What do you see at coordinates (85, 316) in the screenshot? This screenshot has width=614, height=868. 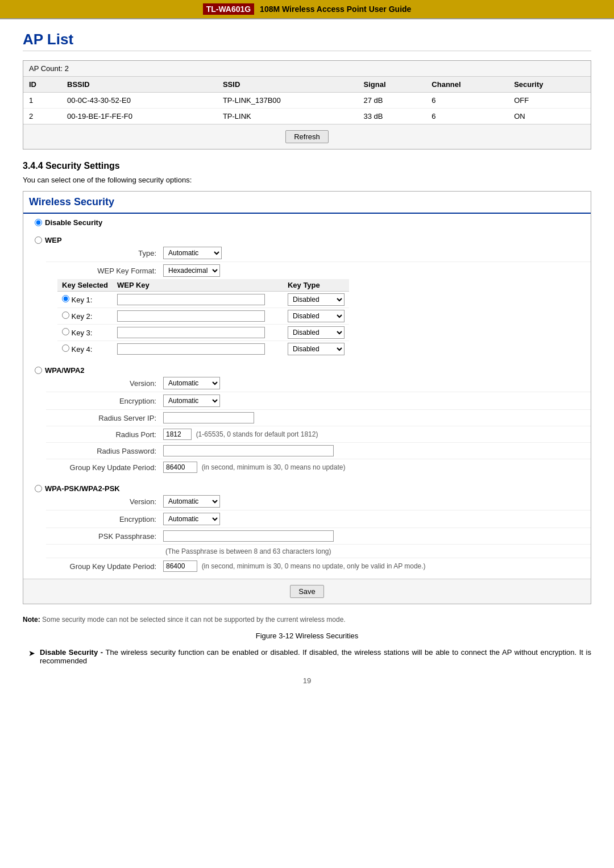 I see `wep-key-selected-cell: Key 2:` at bounding box center [85, 316].